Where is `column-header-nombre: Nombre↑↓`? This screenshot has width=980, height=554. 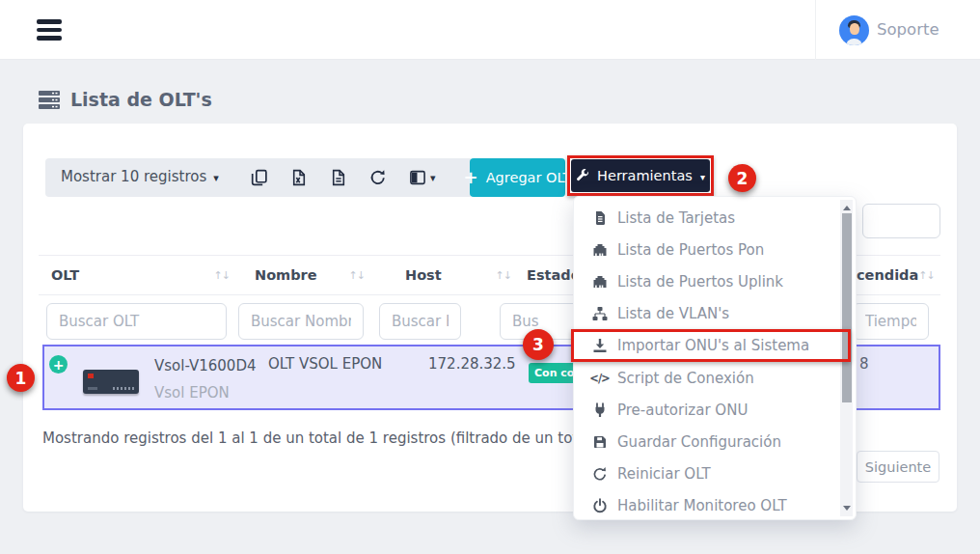
column-header-nombre: Nombre↑↓ is located at coordinates (310, 275).